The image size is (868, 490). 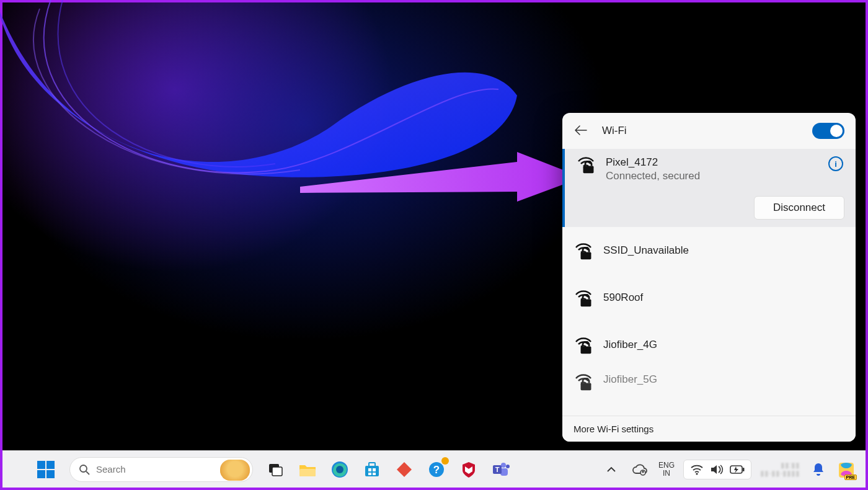 What do you see at coordinates (611, 470) in the screenshot?
I see `tray-overflow-button` at bounding box center [611, 470].